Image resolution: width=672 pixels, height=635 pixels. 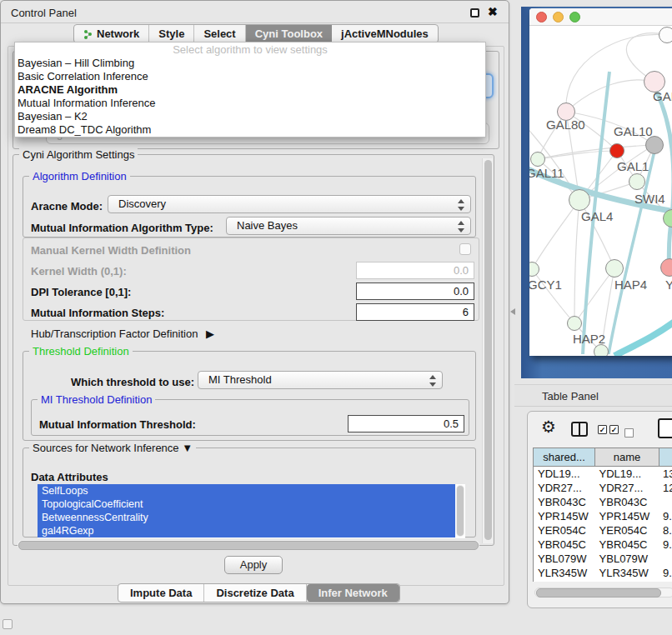 I want to click on mi-steps-field, so click(x=415, y=312).